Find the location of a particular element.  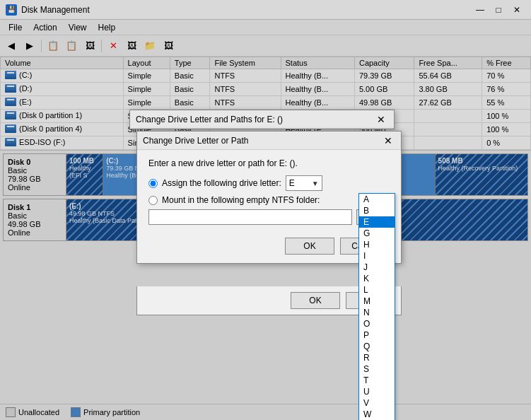

assign-letter-row: Assign the following drive letter: E ▼ is located at coordinates (269, 183).